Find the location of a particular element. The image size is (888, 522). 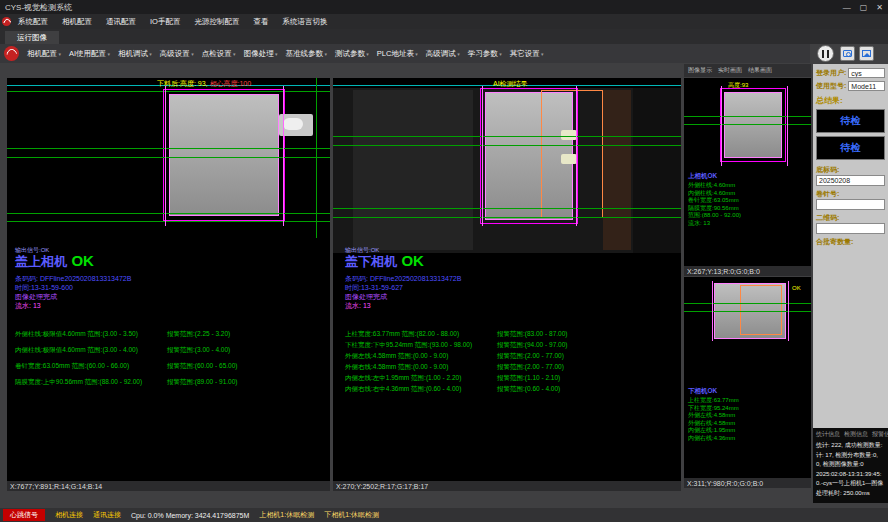

menu-comm-config: 通讯配置 is located at coordinates (121, 22).